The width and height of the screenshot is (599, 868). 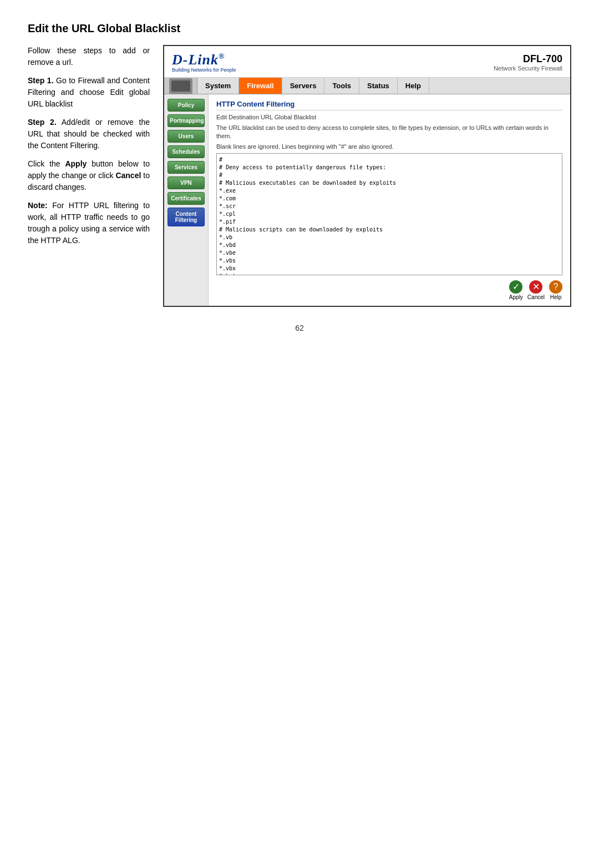 What do you see at coordinates (389, 290) in the screenshot?
I see `action-buttons: ✓ Apply ✕ Cancel ? Help` at bounding box center [389, 290].